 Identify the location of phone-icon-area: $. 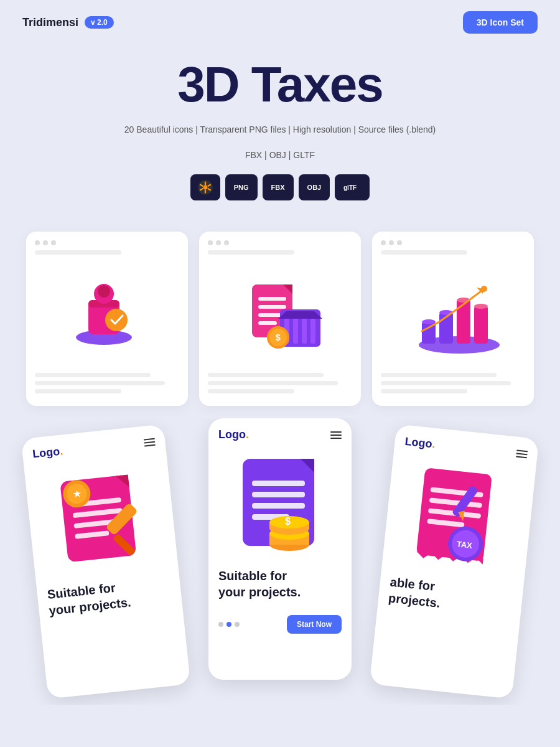
(280, 504).